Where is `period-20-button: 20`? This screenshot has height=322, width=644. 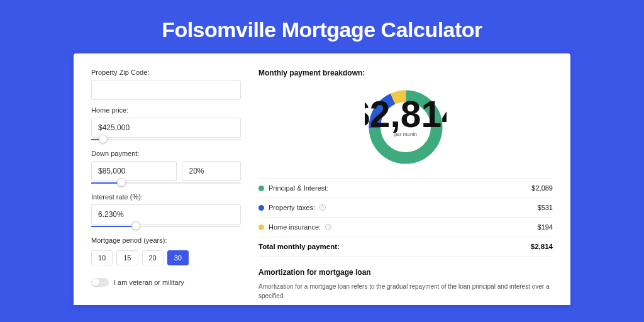 period-20-button: 20 is located at coordinates (153, 258).